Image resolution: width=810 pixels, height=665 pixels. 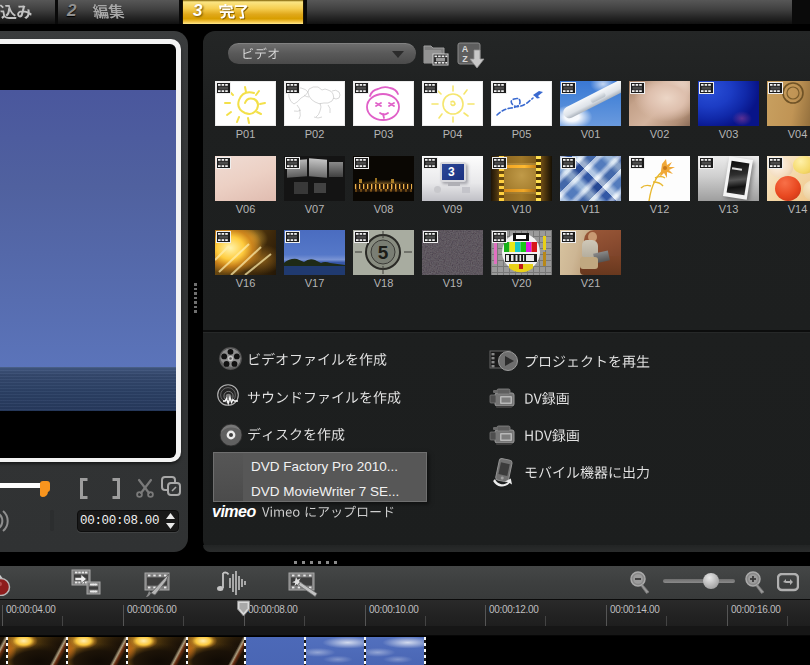 I want to click on svg-text: 5, so click(x=384, y=252).